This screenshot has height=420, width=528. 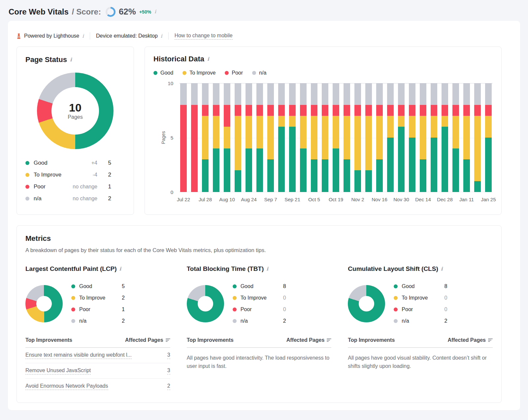 I want to click on page-status-legend: Good +4 5 To Improve -4 2 Poor no change…, so click(x=75, y=181).